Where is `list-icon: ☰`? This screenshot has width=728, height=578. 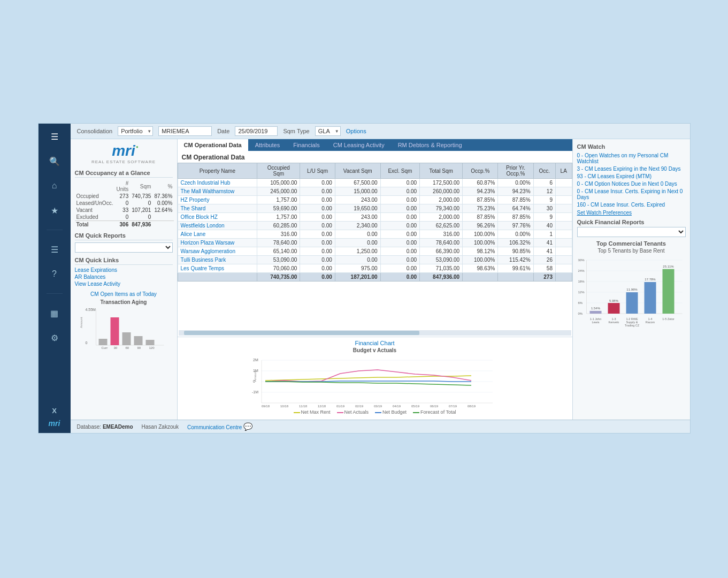 list-icon: ☰ is located at coordinates (55, 249).